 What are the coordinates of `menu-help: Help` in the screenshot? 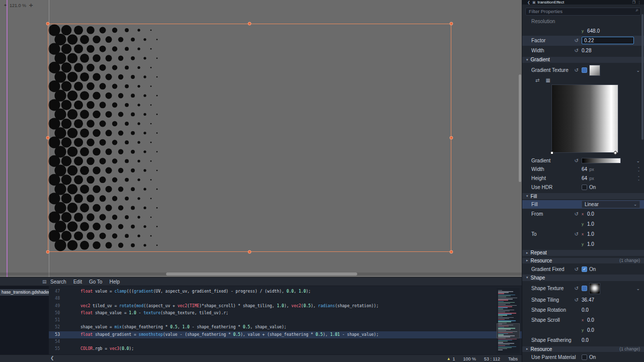 It's located at (115, 282).